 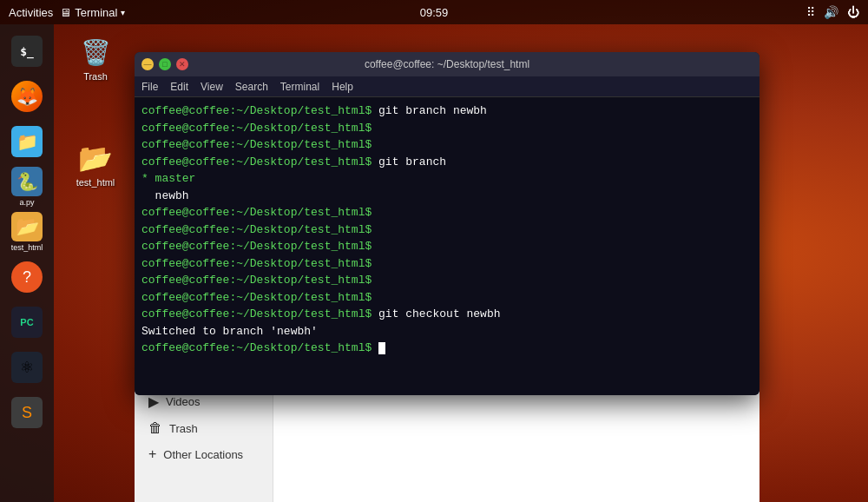 What do you see at coordinates (447, 162) in the screenshot?
I see `terminal-line-4: coffee@coffee:~/Desktop/test_html$ git b…` at bounding box center [447, 162].